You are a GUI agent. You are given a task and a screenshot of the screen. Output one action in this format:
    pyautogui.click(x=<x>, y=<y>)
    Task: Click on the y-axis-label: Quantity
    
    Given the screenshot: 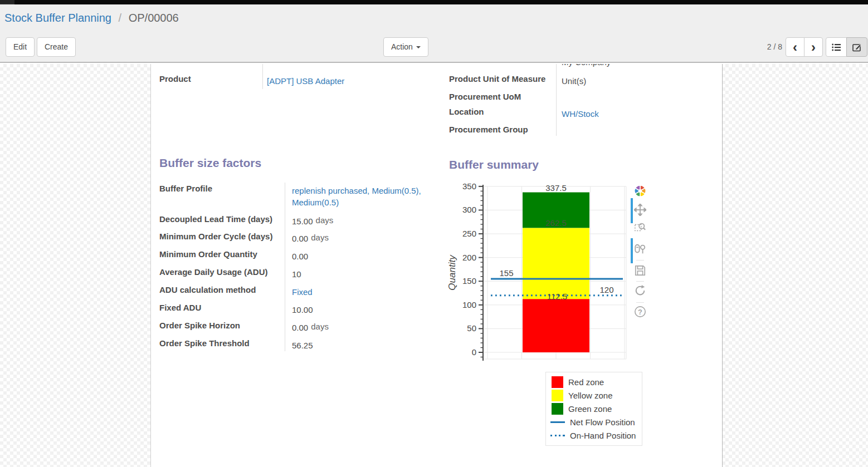 What is the action you would take?
    pyautogui.click(x=452, y=273)
    